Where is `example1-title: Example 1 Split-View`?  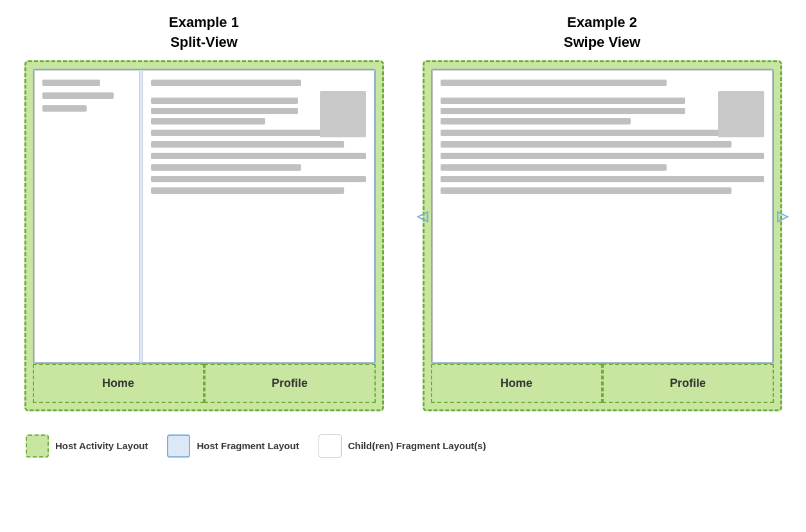
example1-title: Example 1 Split-View is located at coordinates (204, 33).